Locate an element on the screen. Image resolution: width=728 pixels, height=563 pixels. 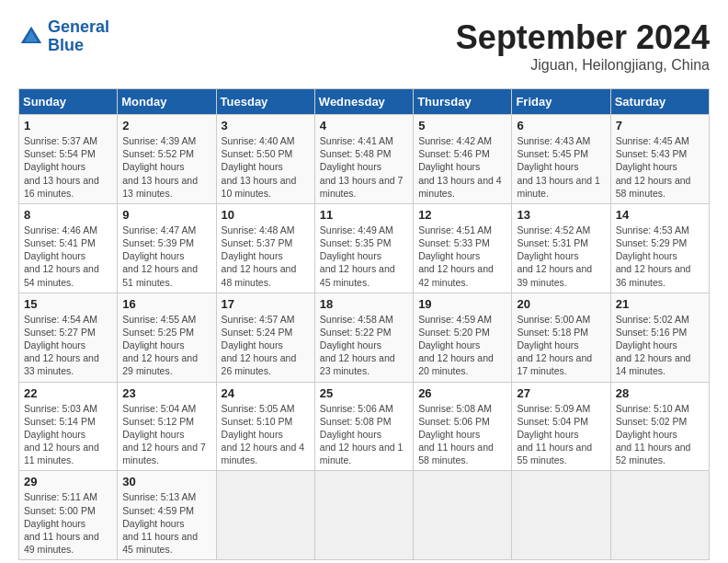
day-detail: Sunrise: 4:49 AMSunset: 5:35 PMDaylight … is located at coordinates (358, 256).